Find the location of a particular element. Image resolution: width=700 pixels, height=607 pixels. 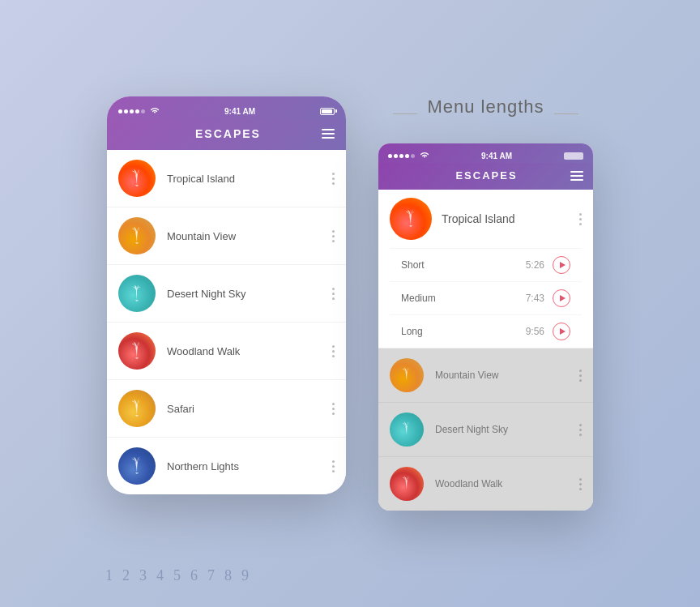

more-dots-northern is located at coordinates (334, 467).